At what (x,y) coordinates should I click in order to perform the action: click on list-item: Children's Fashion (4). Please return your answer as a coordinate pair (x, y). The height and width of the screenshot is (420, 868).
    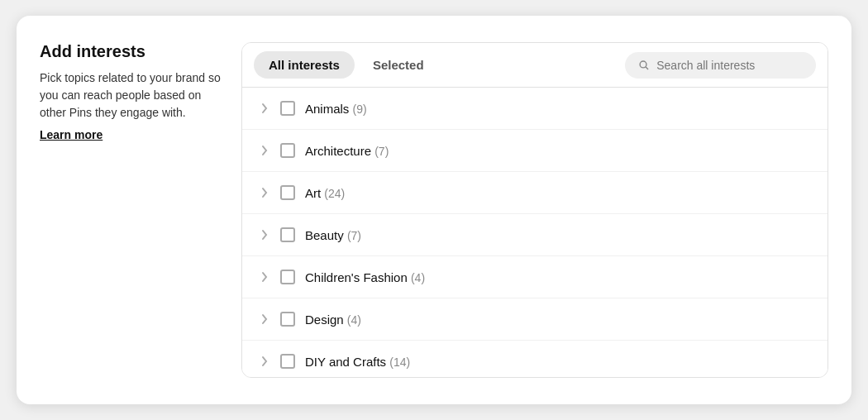
    Looking at the image, I should click on (535, 278).